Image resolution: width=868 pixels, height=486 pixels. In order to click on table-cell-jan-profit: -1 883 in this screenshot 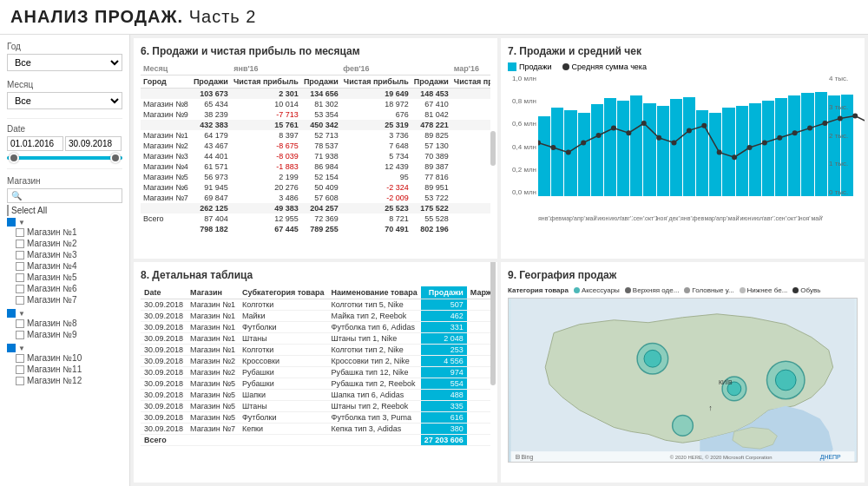, I will do `click(266, 167)`.